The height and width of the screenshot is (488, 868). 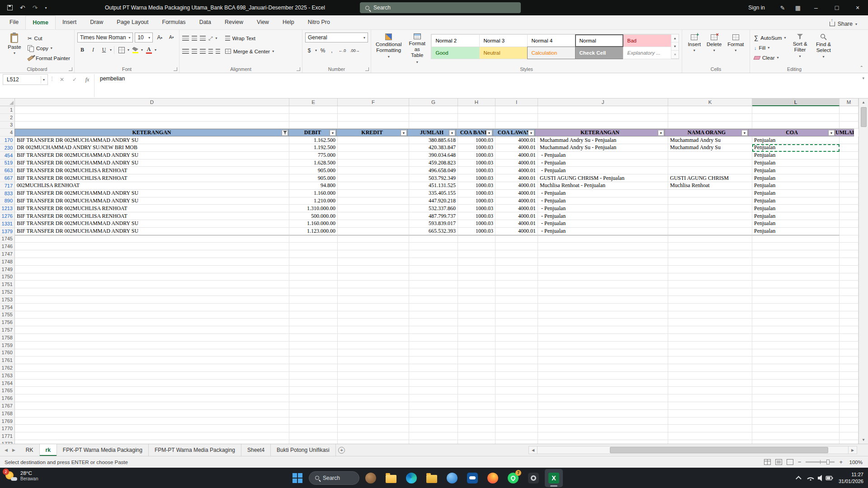 I want to click on cell-G1, so click(x=434, y=110).